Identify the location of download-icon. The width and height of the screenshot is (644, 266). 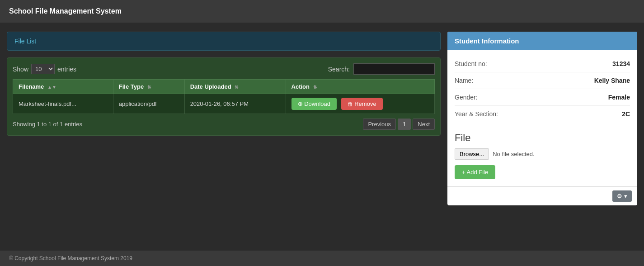
(300, 104).